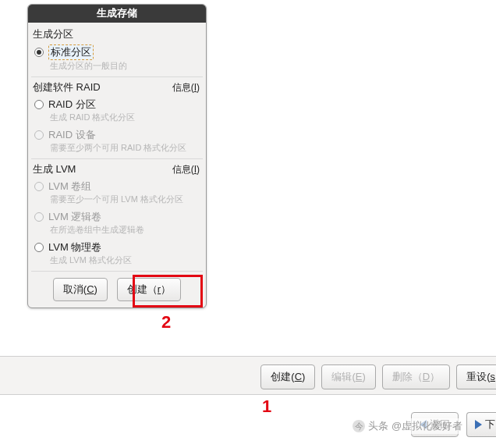 The image size is (496, 448). Describe the element at coordinates (72, 105) in the screenshot. I see `option-label: RAID 分区` at that location.